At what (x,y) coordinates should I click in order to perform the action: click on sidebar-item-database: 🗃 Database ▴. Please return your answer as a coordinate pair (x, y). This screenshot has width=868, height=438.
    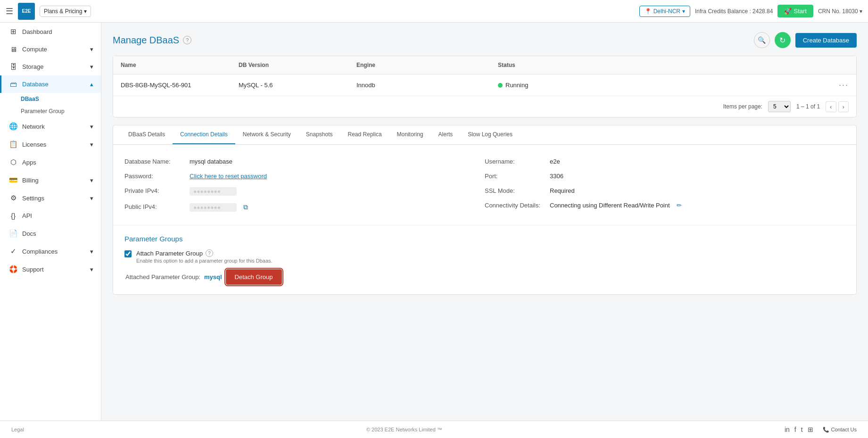
    Looking at the image, I should click on (50, 84).